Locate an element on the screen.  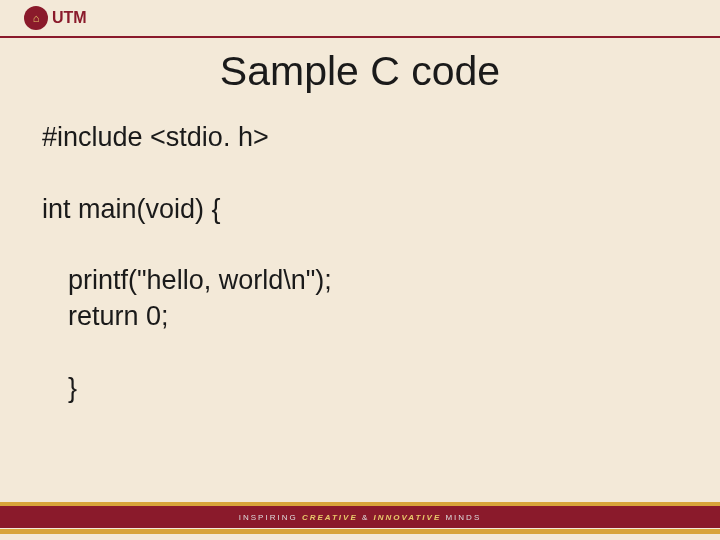
logo-text: UTM is located at coordinates (70, 18).